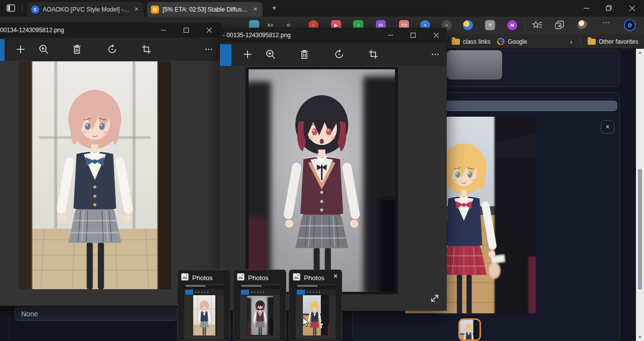 The width and height of the screenshot is (644, 341). Describe the element at coordinates (608, 127) in the screenshot. I see `sd-close-gallery-button: ×` at that location.